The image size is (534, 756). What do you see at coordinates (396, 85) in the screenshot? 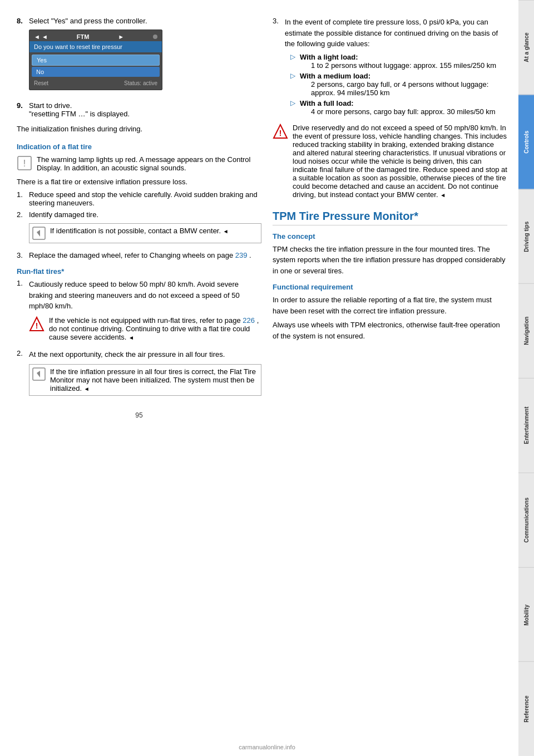
I see `bullet-medium-load: ▷ With a medium load: 2 persons, cargo b…` at bounding box center [396, 85].